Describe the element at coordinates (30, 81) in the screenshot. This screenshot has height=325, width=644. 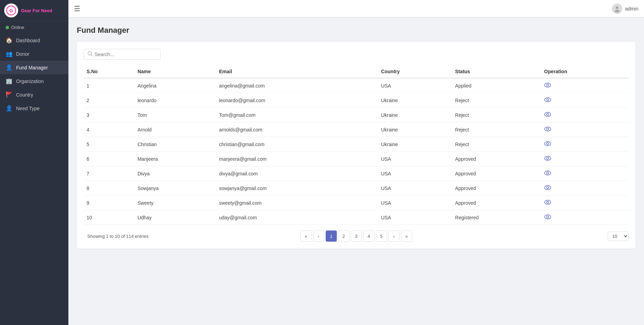
I see `sidebar-item-label: Organization` at that location.